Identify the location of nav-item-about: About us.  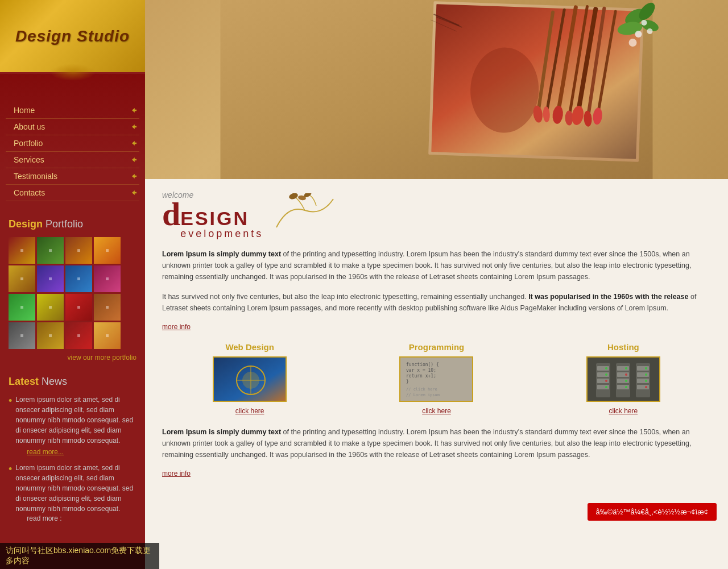
(73, 127).